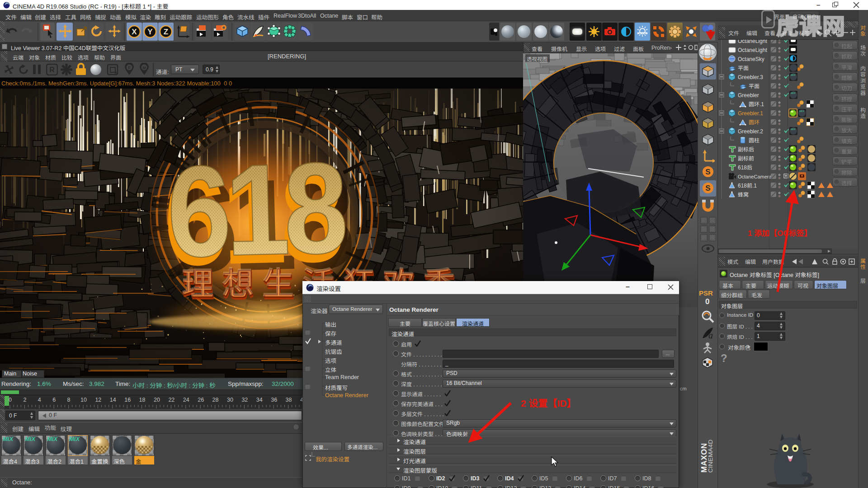 This screenshot has height=488, width=868. I want to click on svg-text: 618前.1, so click(747, 186).